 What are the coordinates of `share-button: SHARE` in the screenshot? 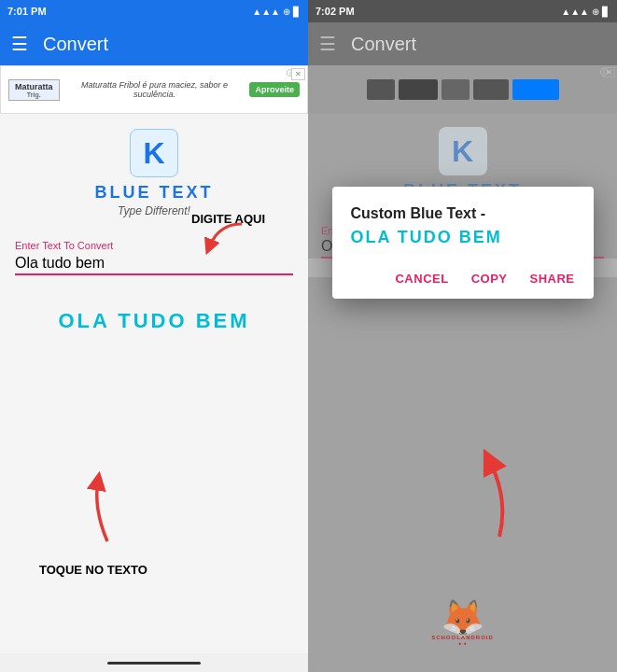 It's located at (552, 278).